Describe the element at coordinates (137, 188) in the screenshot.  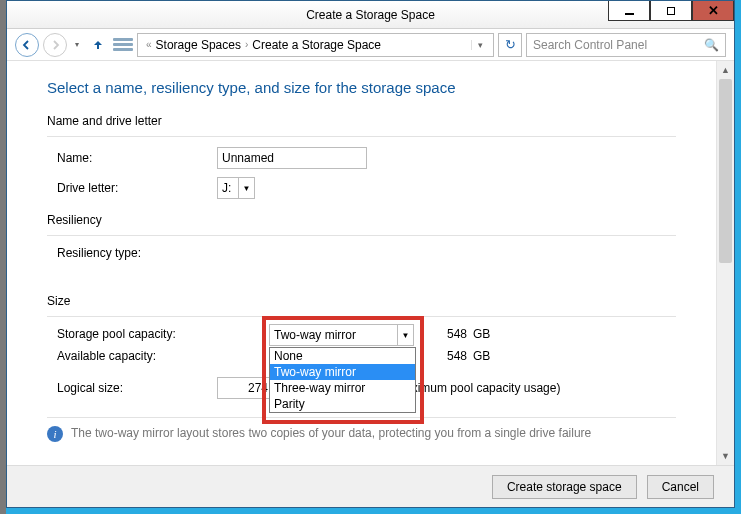
I see `drive-letter-label: Drive letter:` at that location.